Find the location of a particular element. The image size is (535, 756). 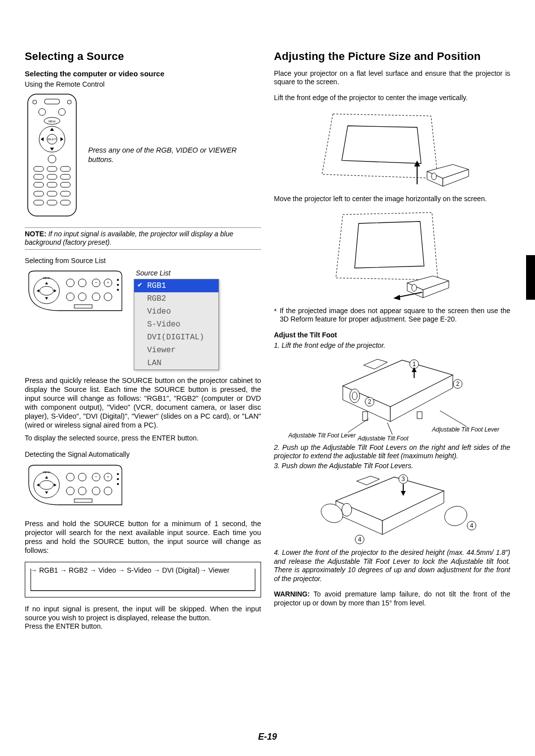

step-1: 1. Lift the front edge of the projector. is located at coordinates (392, 346).